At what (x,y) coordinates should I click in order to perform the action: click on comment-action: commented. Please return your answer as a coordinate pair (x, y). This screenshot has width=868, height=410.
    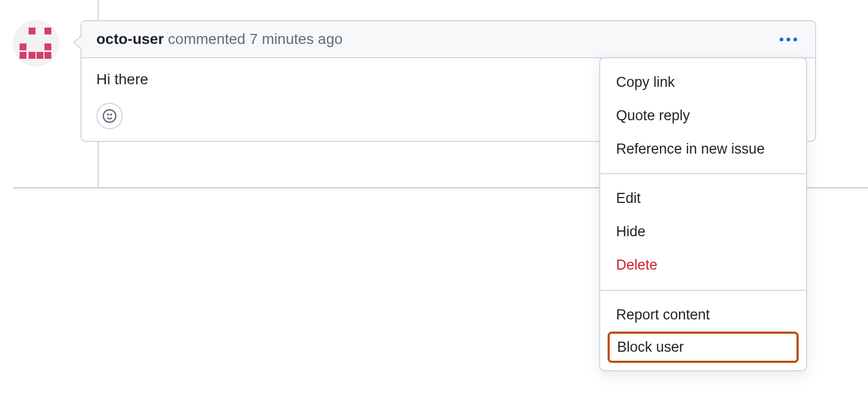
    Looking at the image, I should click on (206, 39).